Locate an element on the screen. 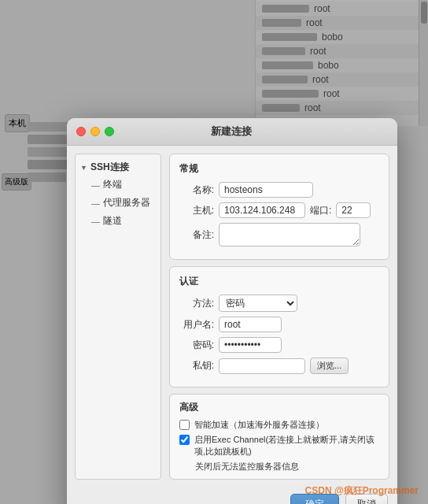  advanced-section: 高级 智能加速（加速海外服务器连接） 启用Exec Channel(若连接上就被… is located at coordinates (279, 436).